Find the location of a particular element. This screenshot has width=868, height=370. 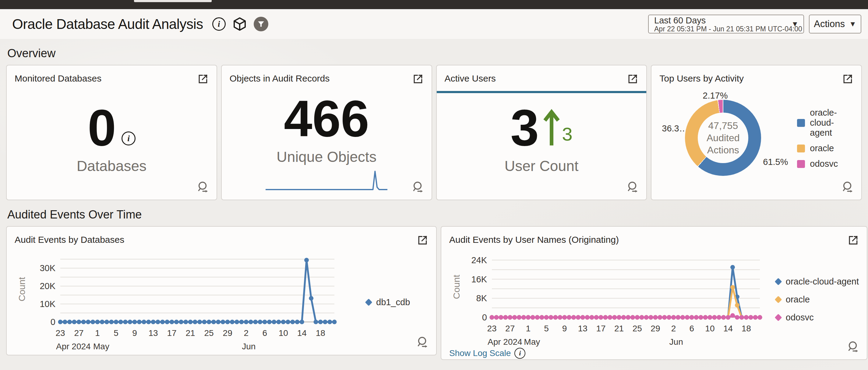

card-monitored-databases: Monitored Databases 0 i Databases is located at coordinates (112, 133).